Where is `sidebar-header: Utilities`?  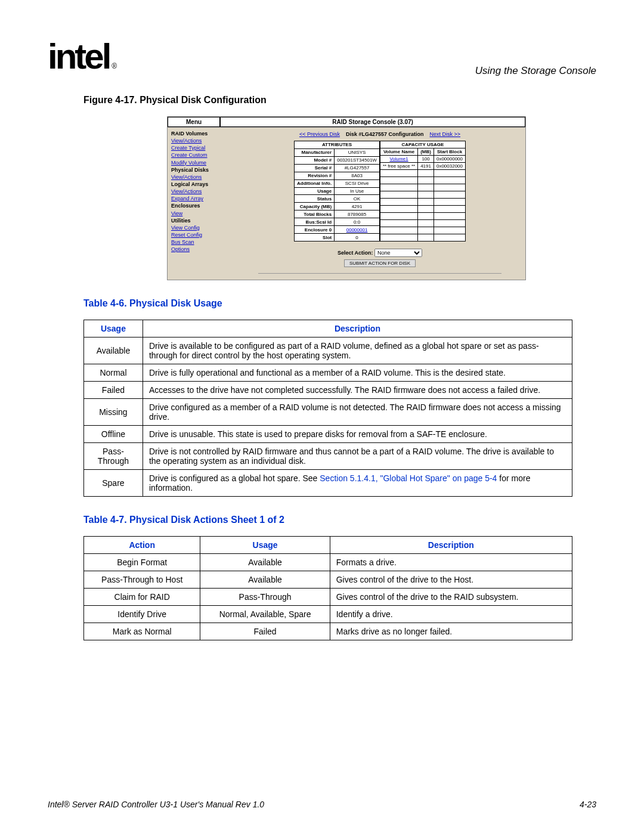 sidebar-header: Utilities is located at coordinates (201, 221).